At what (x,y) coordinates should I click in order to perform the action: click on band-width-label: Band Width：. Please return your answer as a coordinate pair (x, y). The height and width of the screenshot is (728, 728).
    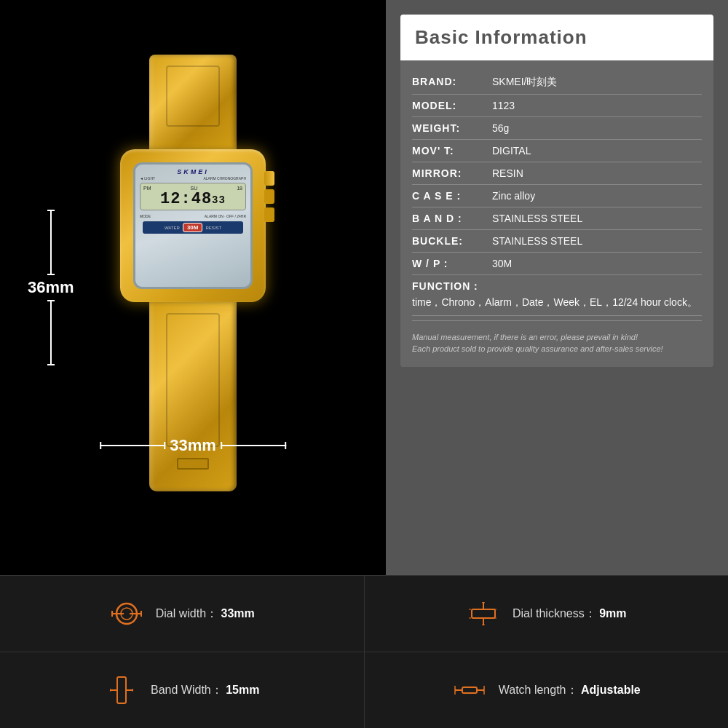
    Looking at the image, I should click on (186, 690).